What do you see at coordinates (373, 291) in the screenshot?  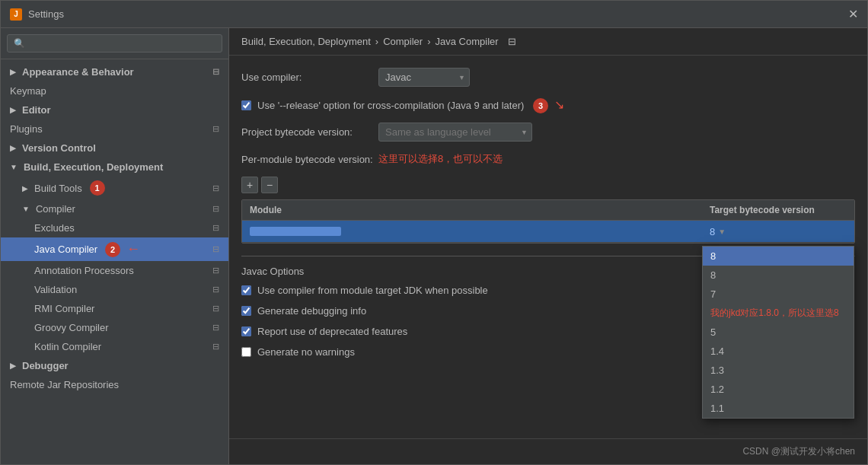 I see `javac-option-1-label: Use compiler from module target JDK when…` at bounding box center [373, 291].